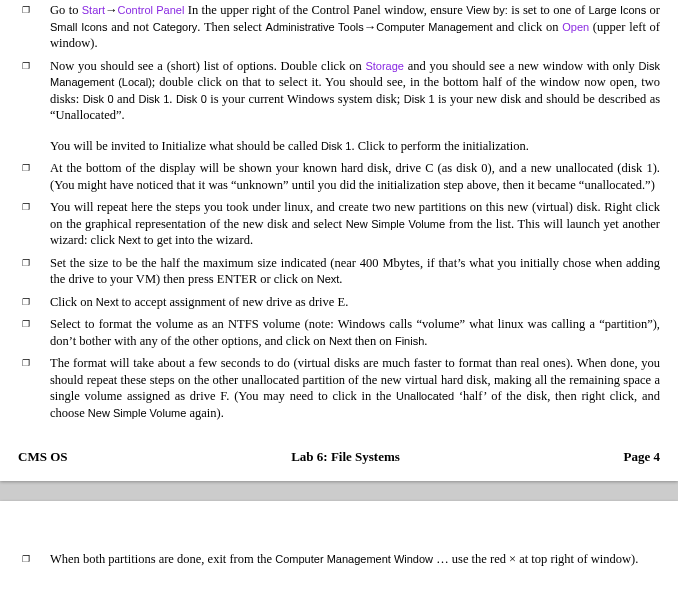  I want to click on list-item: ❐The format will take about a few second…, so click(339, 388).